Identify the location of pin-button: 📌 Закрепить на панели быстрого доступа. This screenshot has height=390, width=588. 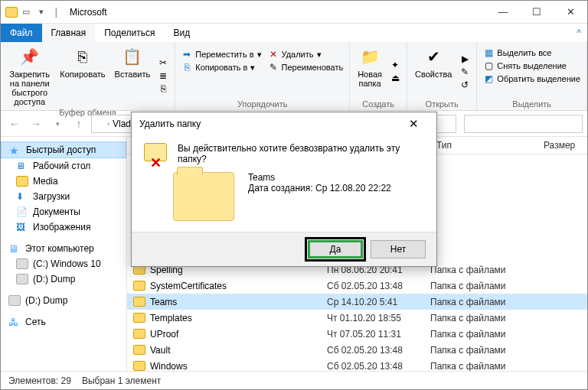
(29, 76).